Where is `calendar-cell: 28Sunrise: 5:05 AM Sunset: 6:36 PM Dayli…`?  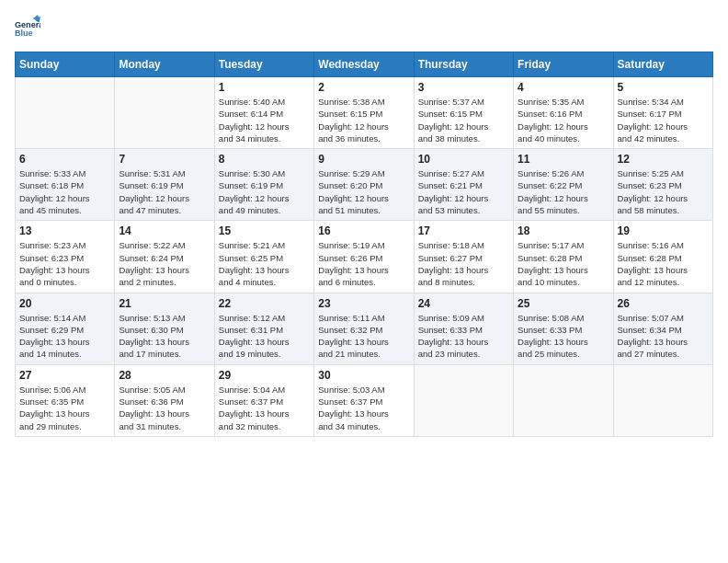
calendar-cell: 28Sunrise: 5:05 AM Sunset: 6:36 PM Dayli… is located at coordinates (165, 400).